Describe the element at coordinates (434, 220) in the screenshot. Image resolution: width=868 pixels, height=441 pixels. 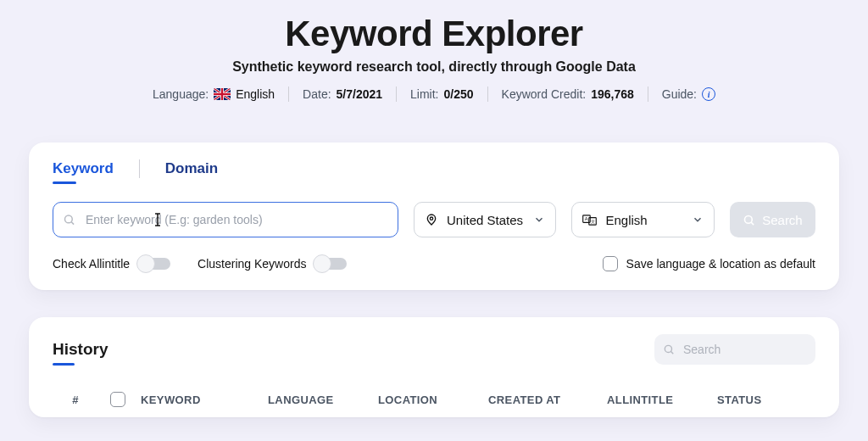
I see `search-controls: United States A 文 English` at that location.